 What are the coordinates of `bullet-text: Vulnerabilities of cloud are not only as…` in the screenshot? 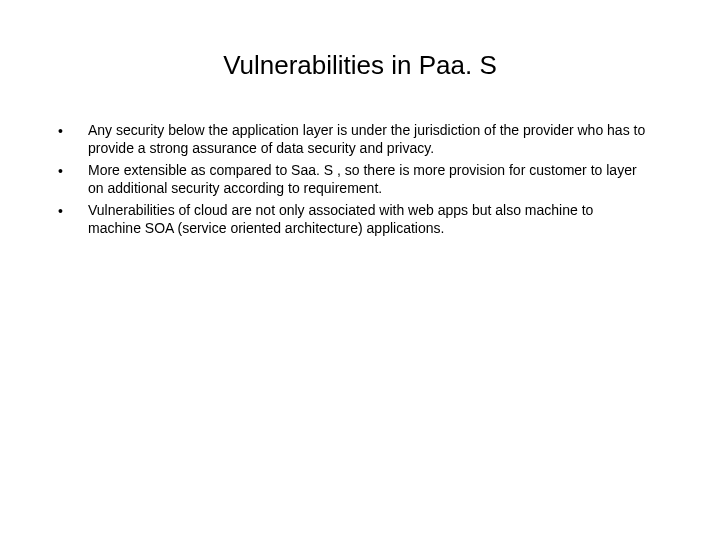 It's located at (369, 219).